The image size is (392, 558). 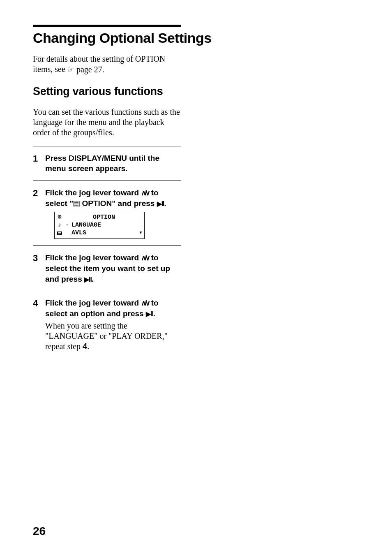 What do you see at coordinates (88, 346) in the screenshot?
I see `note-post: .` at bounding box center [88, 346].